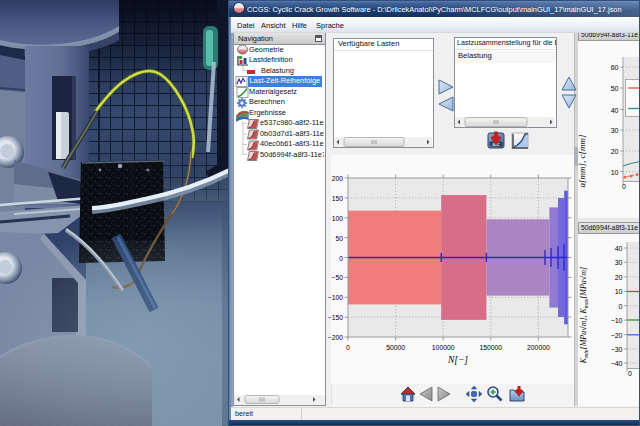 The image size is (640, 426). What do you see at coordinates (337, 278) in the screenshot?
I see `svg-text: −50` at bounding box center [337, 278].